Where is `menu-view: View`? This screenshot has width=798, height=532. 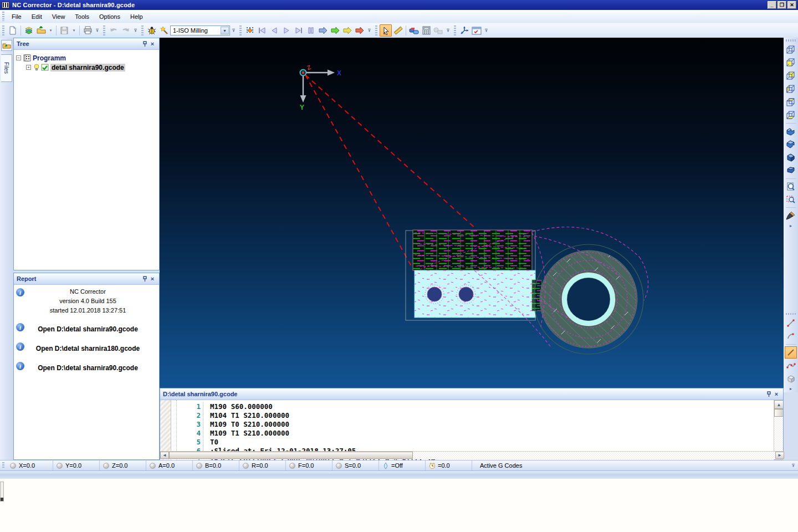
menu-view: View is located at coordinates (59, 17).